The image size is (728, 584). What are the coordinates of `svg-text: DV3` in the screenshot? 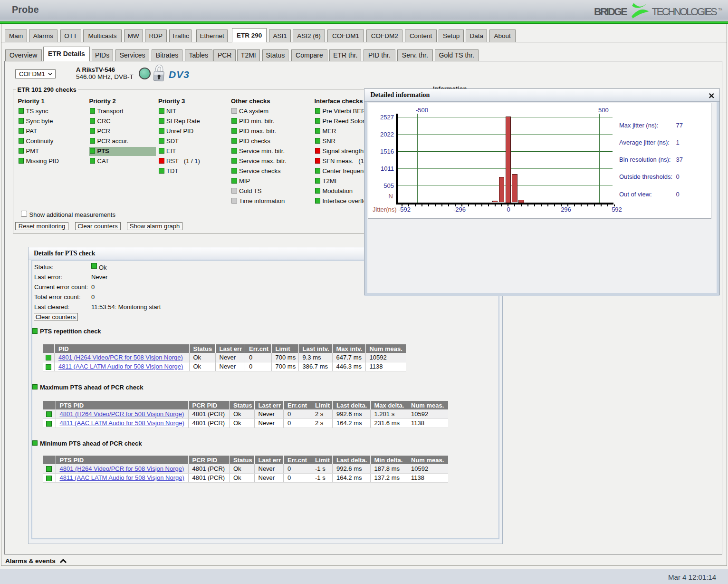 It's located at (179, 74).